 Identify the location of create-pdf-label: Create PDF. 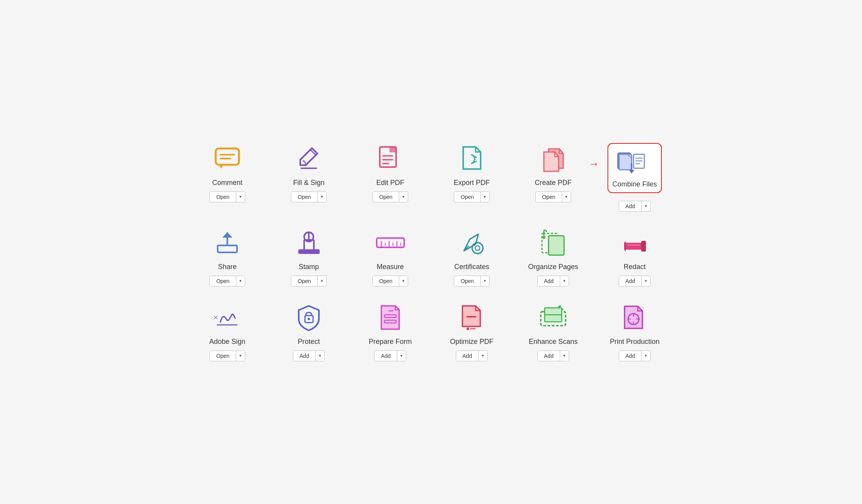
(553, 183).